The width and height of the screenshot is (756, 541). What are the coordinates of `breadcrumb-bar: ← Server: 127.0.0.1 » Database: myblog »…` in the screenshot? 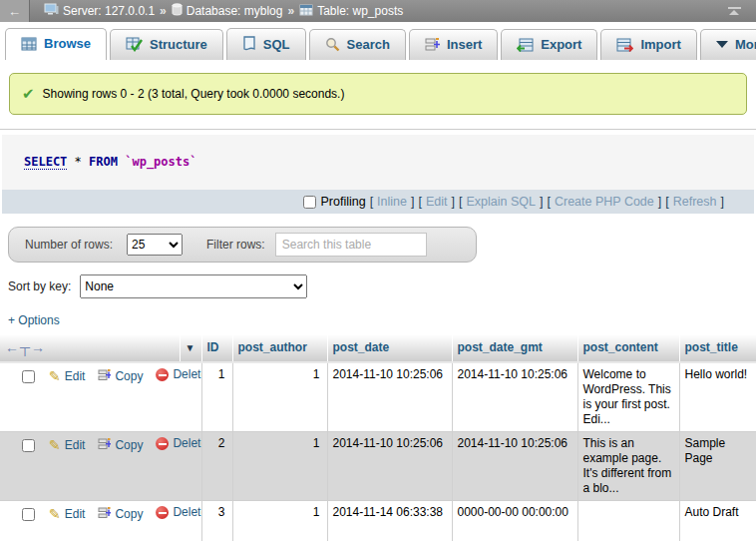 It's located at (378, 11).